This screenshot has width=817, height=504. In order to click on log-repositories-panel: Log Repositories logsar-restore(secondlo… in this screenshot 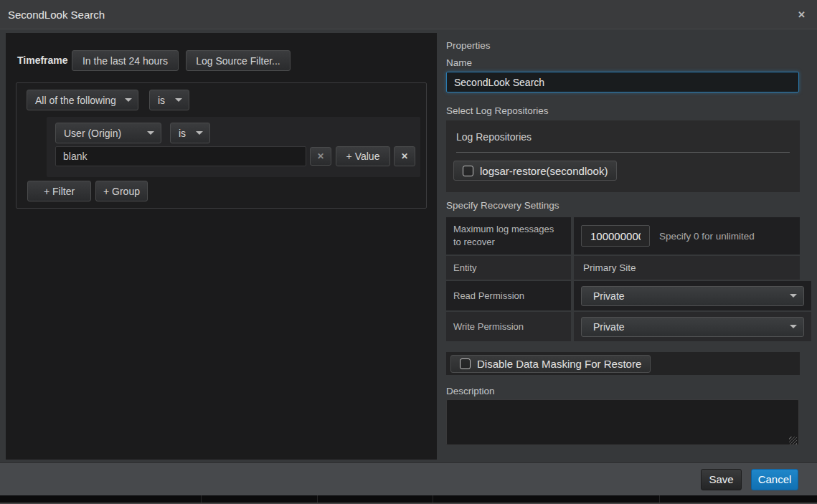, I will do `click(623, 156)`.